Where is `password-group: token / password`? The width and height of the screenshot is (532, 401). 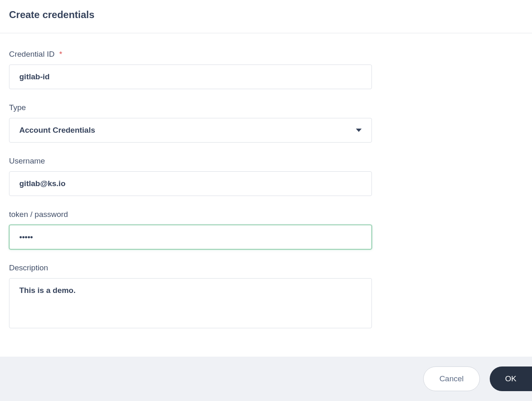 password-group: token / password is located at coordinates (266, 230).